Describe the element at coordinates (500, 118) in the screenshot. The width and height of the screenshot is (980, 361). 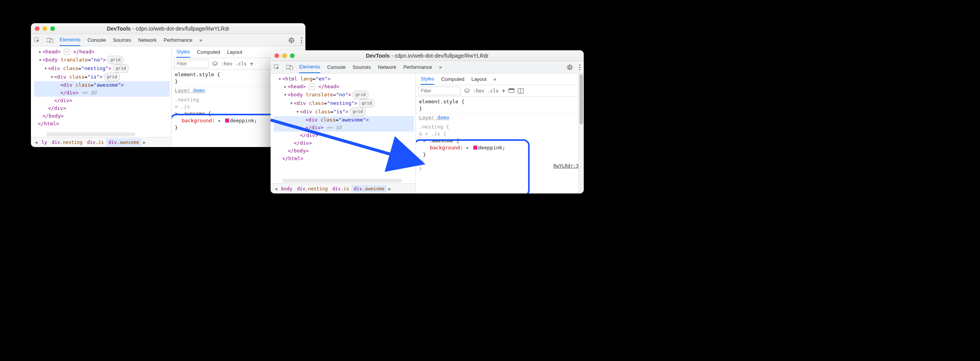
I see `layer-label: Layer demo` at that location.